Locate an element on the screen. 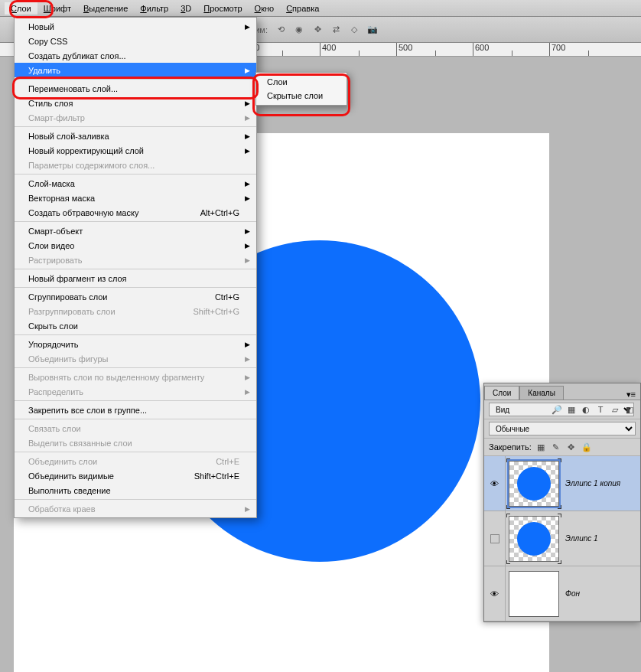 Image resolution: width=641 pixels, height=672 pixels. menu-item-создать-дубликат-слоя-: Создать дубликат слоя... is located at coordinates (135, 55).